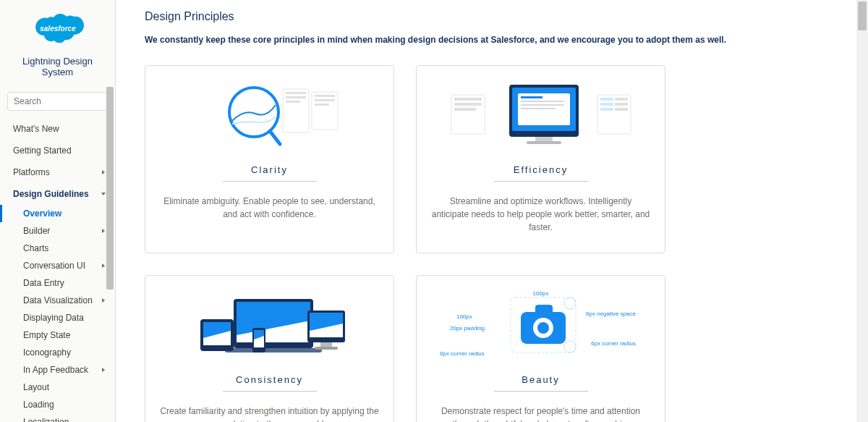  Describe the element at coordinates (862, 211) in the screenshot. I see `page-scrollbar` at that location.